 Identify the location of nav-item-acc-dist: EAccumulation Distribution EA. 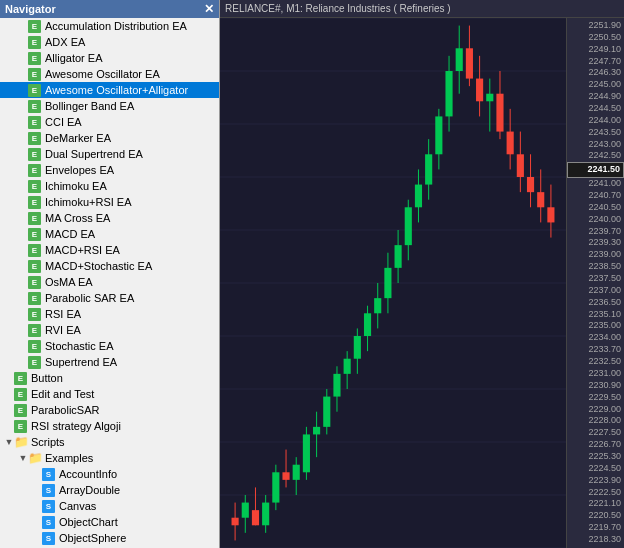
(110, 26).